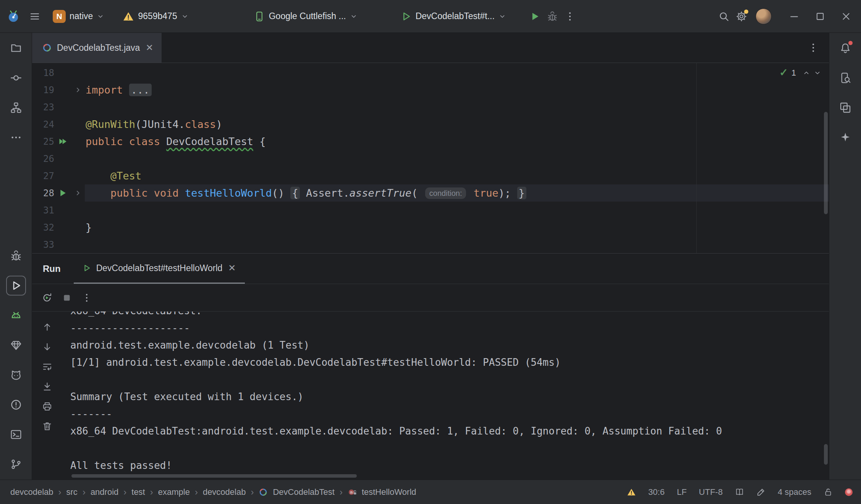 Image resolution: width=861 pixels, height=504 pixels. What do you see at coordinates (263, 492) in the screenshot?
I see `test-class-icon` at bounding box center [263, 492].